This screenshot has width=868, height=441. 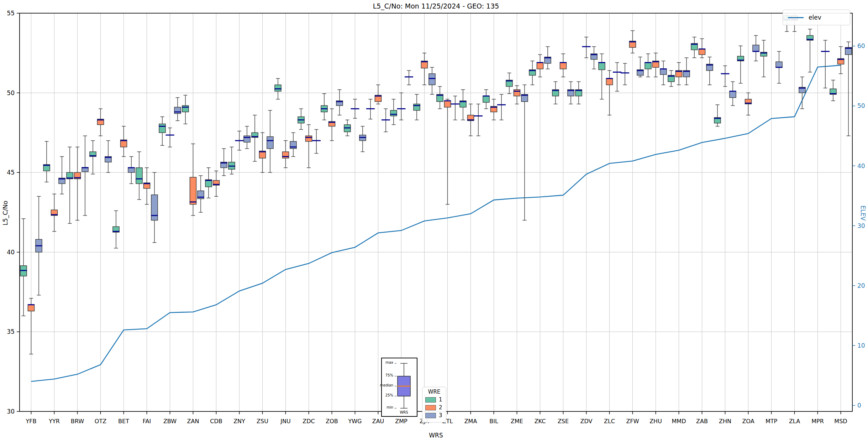 I want to click on box-ZMP-wre2, so click(x=401, y=107).